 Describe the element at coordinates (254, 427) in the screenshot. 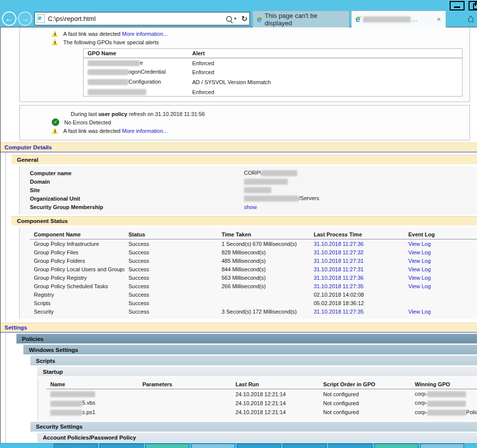

I see `bar-security-settings: Security Settings` at that location.